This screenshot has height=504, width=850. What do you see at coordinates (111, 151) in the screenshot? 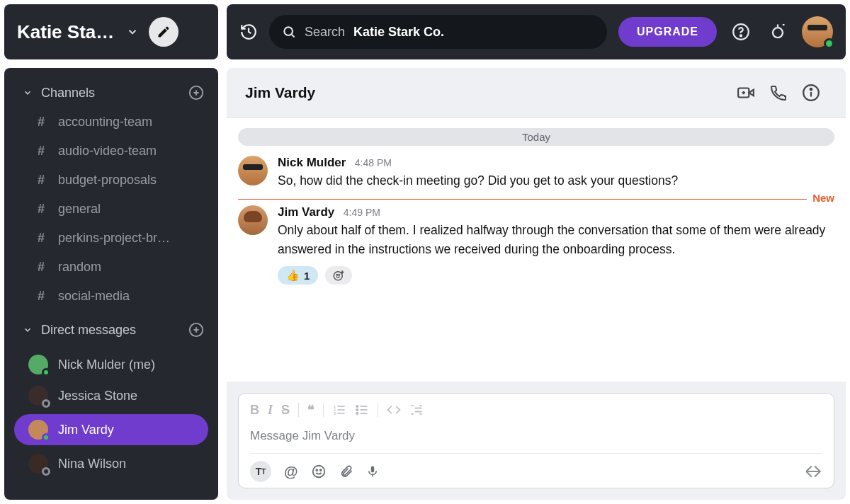
I see `channel-item: #audio-video-team` at bounding box center [111, 151].